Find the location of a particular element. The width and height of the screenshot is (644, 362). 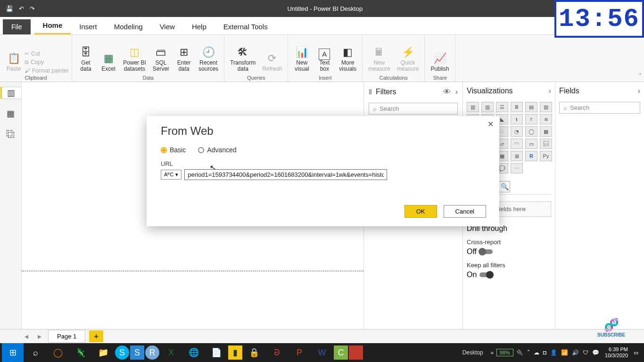

database-icon: 🗄 is located at coordinates (86, 52).